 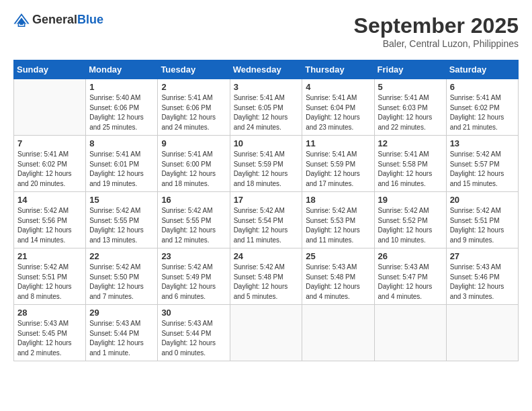 What do you see at coordinates (437, 26) in the screenshot?
I see `month-title: September 2025` at bounding box center [437, 26].